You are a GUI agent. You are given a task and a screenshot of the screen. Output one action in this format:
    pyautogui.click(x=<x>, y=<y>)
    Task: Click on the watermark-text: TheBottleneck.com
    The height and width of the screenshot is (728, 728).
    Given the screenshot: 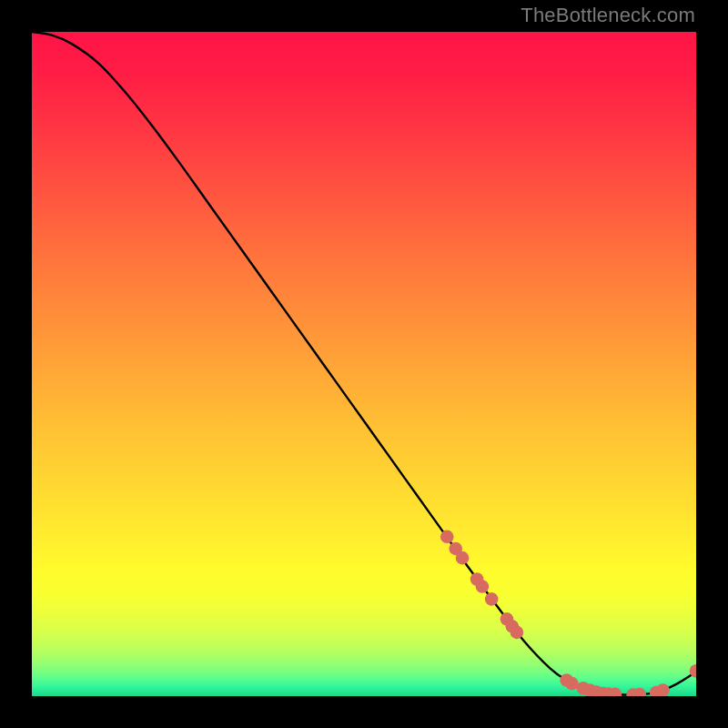 What is the action you would take?
    pyautogui.click(x=608, y=15)
    